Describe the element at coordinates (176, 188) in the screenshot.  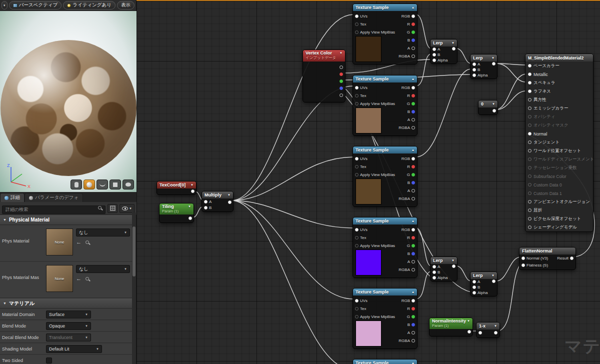
I see `texcoord-node: TexCoord[0] ▼` at that location.